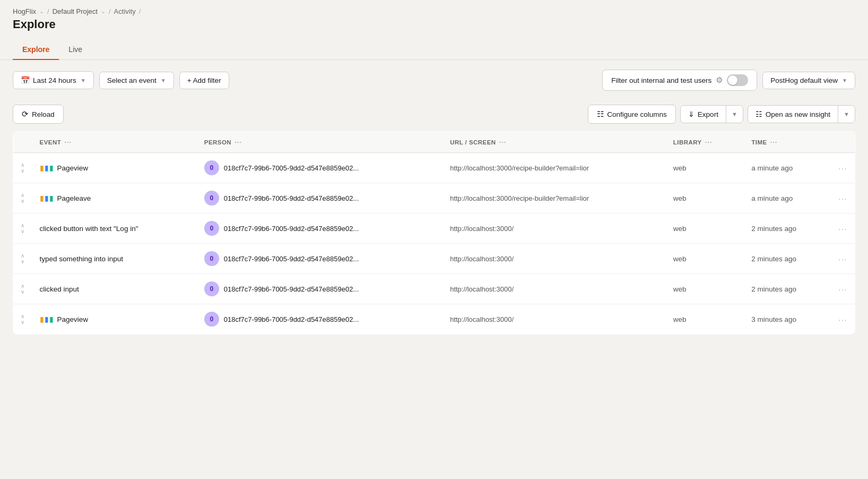 The height and width of the screenshot is (479, 868). What do you see at coordinates (705, 142) in the screenshot?
I see `th-library: LIBRARY ···` at bounding box center [705, 142].